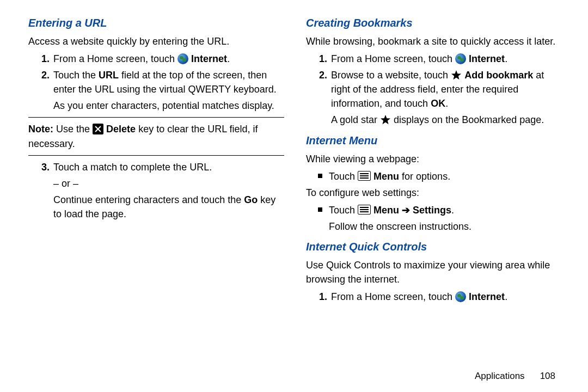  Describe the element at coordinates (500, 377) in the screenshot. I see `footer-section: Applications` at that location.